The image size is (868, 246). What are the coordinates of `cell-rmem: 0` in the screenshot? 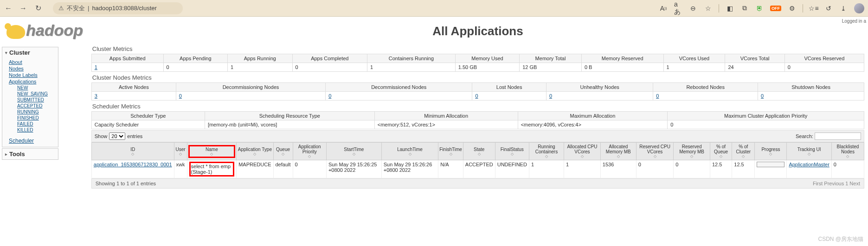 It's located at (692, 170).